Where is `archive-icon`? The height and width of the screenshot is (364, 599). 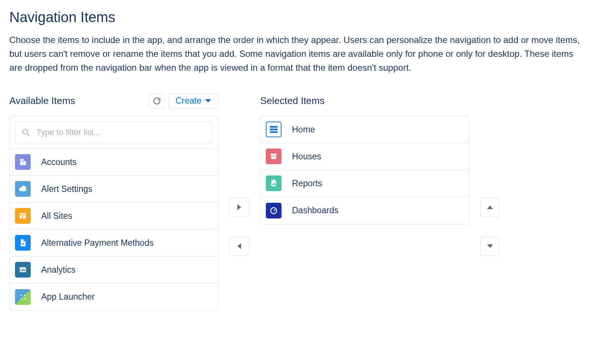 archive-icon is located at coordinates (274, 156).